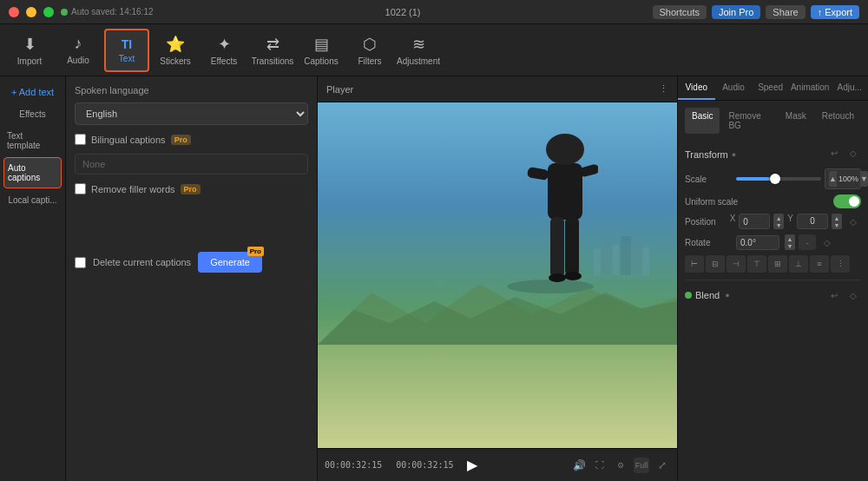  Describe the element at coordinates (778, 264) in the screenshot. I see `align-center-v: ⊞` at that location.